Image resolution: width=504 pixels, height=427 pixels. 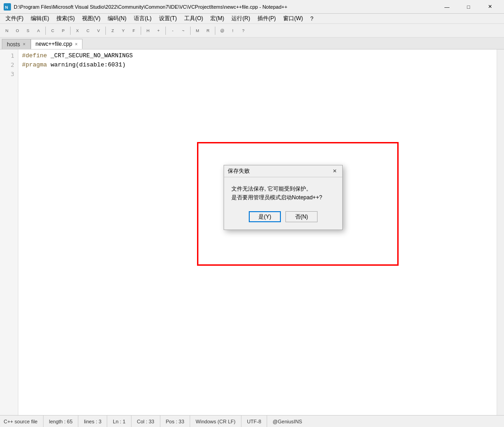 What do you see at coordinates (146, 7) in the screenshot?
I see `title-bar-left: N D:\Program Files\Microsoft Visual Stud…` at bounding box center [146, 7].